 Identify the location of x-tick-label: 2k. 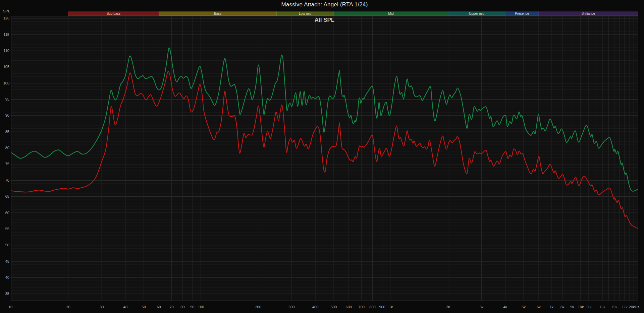
(448, 307).